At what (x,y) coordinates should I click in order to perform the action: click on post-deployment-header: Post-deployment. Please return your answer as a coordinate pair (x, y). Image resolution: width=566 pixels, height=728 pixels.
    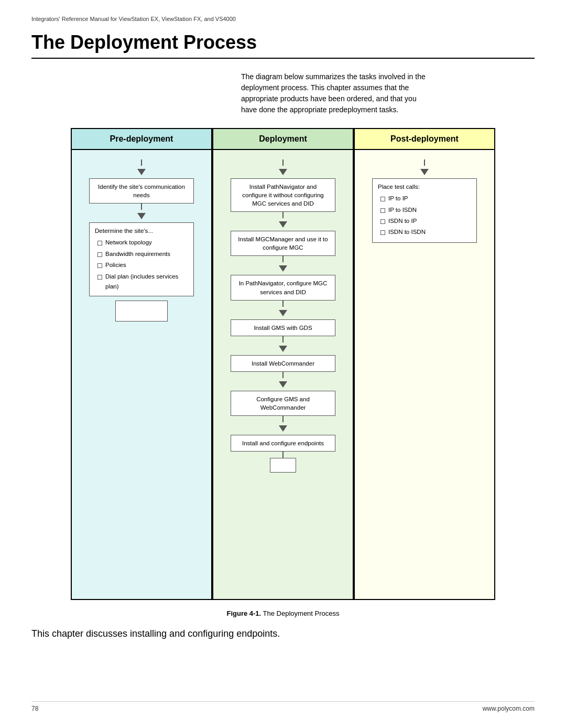
    Looking at the image, I should click on (424, 139).